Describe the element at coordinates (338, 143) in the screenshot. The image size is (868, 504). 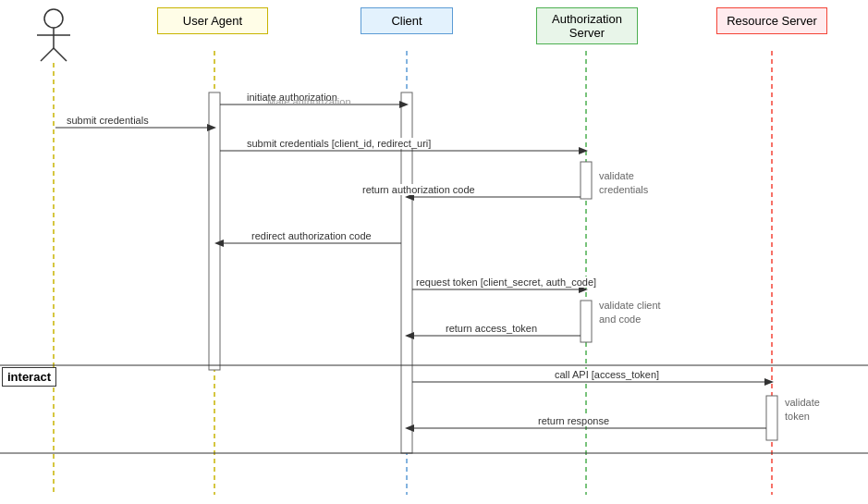
I see `msg3-label: submit credentials [client_id, redirect_…` at that location.